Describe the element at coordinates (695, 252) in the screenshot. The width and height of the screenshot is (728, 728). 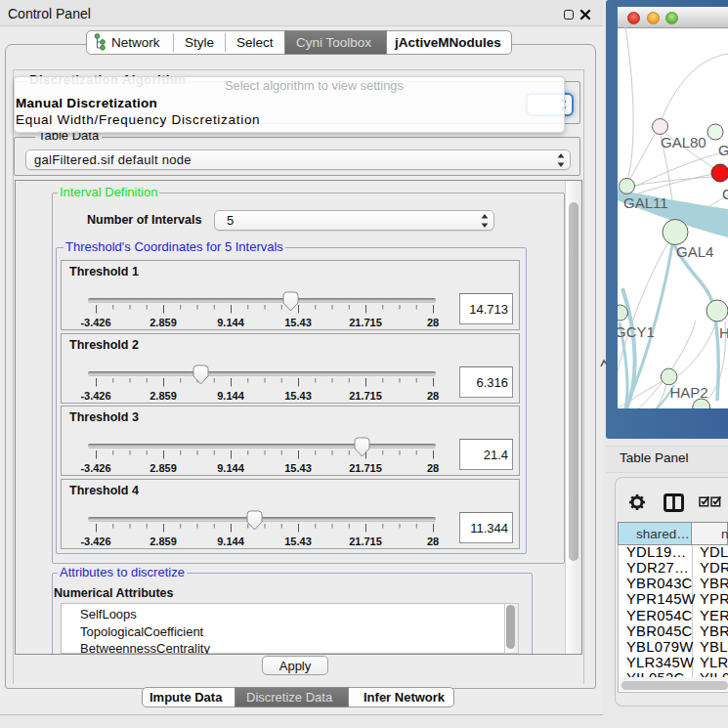
I see `svg-text: GAL4` at that location.